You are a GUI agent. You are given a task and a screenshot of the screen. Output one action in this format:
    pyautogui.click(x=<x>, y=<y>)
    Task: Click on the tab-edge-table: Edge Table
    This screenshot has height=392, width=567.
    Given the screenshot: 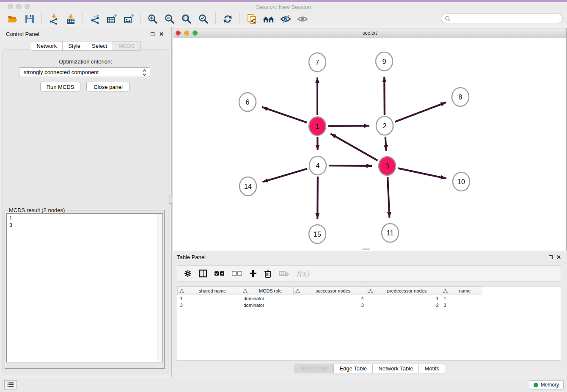 What is the action you would take?
    pyautogui.click(x=353, y=368)
    